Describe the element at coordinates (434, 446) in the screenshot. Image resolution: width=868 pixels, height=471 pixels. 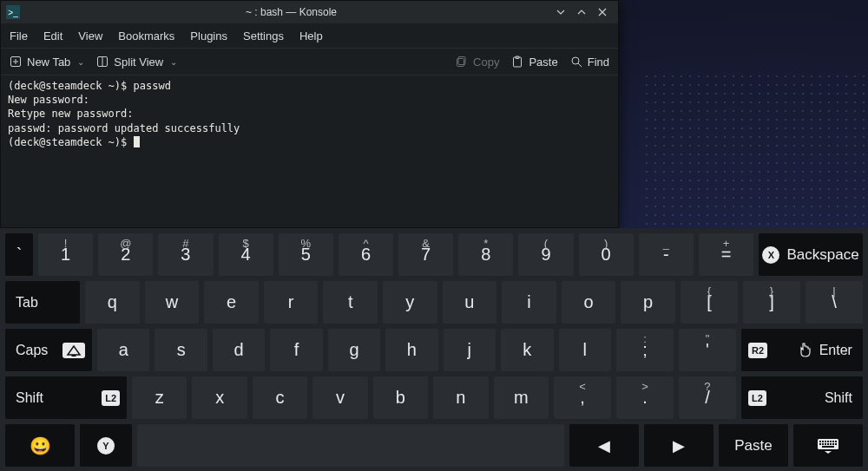
I see `kbd-row-5: 😀 Y ◀ ▶ Paste` at that location.